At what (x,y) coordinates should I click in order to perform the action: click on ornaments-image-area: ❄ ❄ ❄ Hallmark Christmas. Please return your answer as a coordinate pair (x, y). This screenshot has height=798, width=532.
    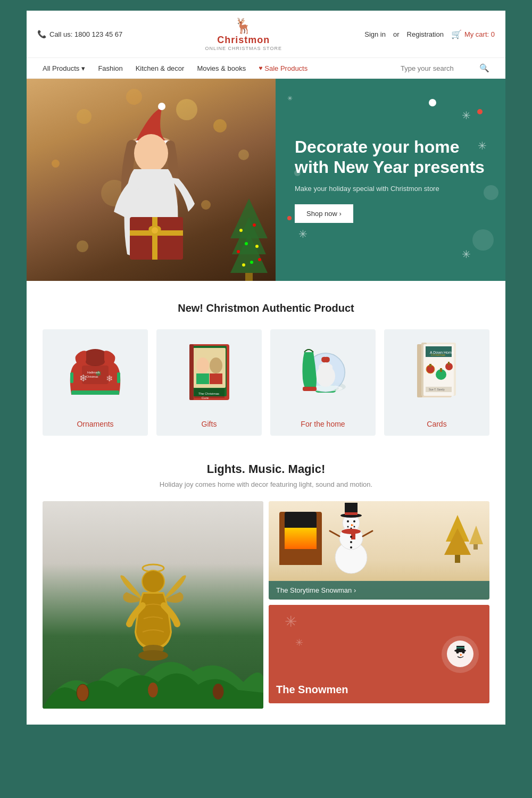
    Looking at the image, I should click on (95, 372).